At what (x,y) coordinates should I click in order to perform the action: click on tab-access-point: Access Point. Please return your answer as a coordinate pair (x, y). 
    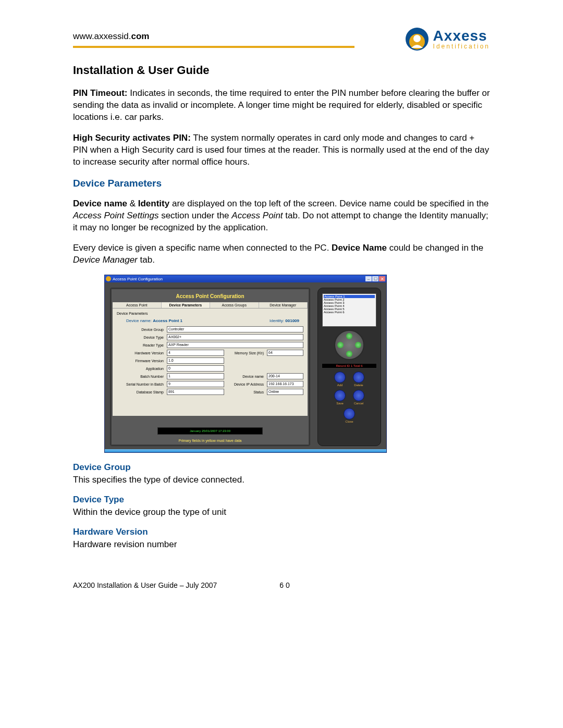
    Looking at the image, I should click on (137, 305).